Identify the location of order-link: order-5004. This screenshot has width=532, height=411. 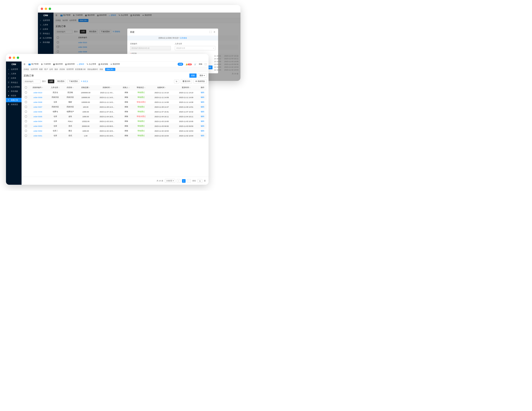
(38, 121).